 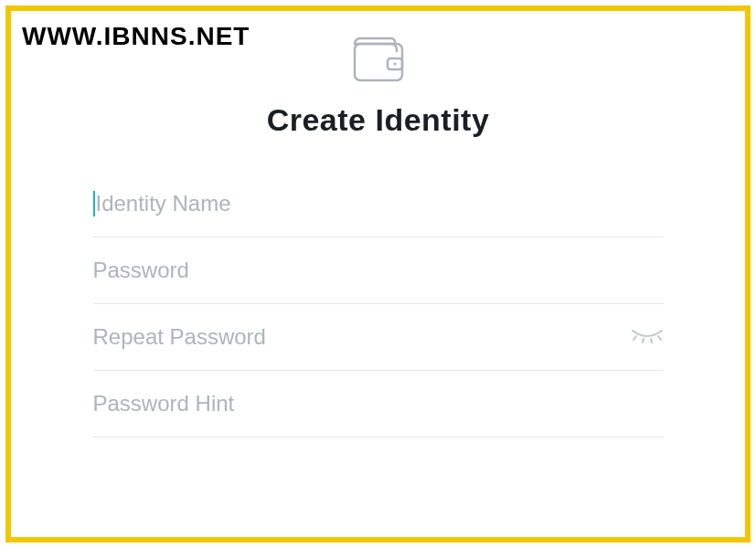 I want to click on watermark-text: WWW.IBNNS.NET, so click(x=135, y=37).